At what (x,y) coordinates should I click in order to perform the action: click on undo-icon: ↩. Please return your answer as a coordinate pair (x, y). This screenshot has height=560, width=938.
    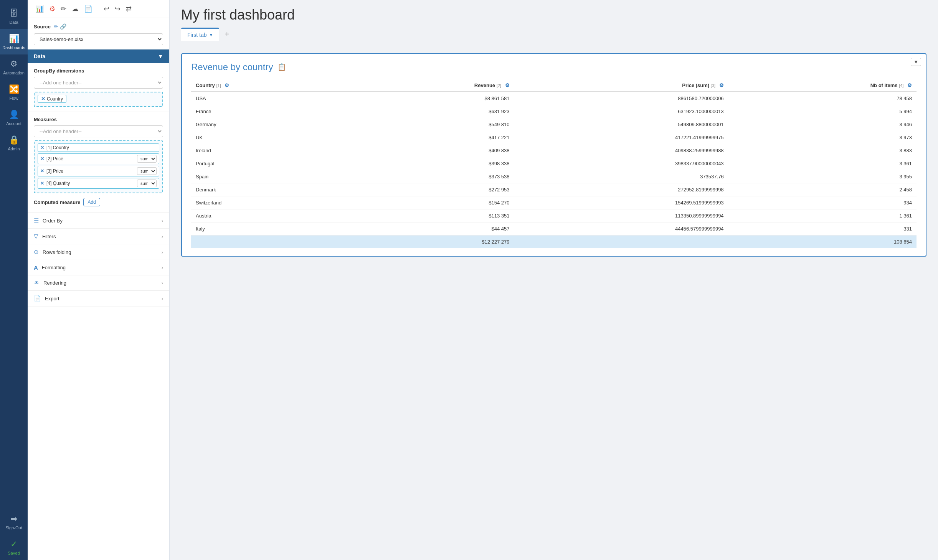
    Looking at the image, I should click on (107, 9).